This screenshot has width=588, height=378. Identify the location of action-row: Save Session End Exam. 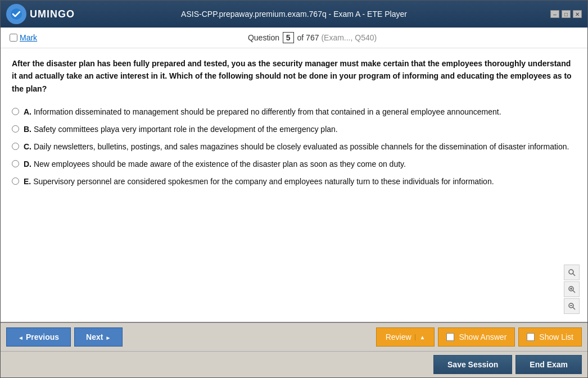
(294, 364).